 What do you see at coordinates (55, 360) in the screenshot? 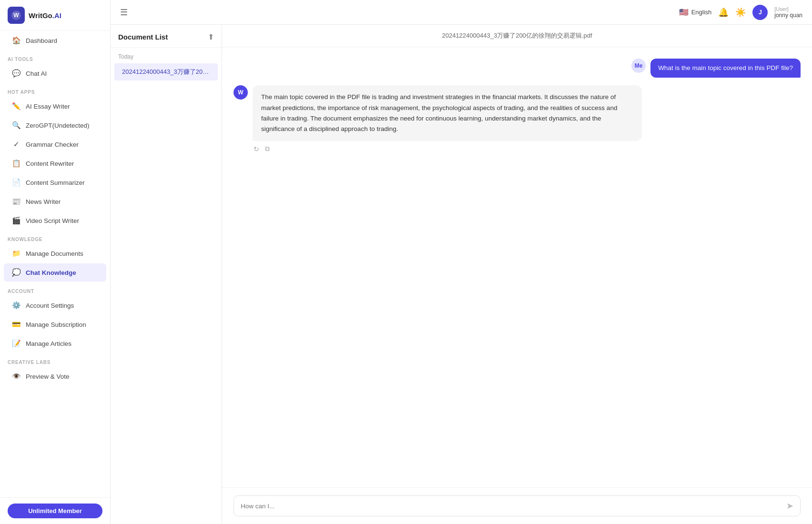
I see `section-label-creative-labs: CREATIVE LABS` at bounding box center [55, 360].